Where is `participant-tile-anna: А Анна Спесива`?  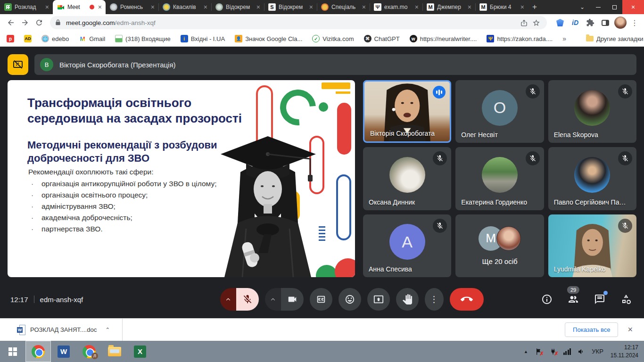 participant-tile-anna: А Анна Спесива is located at coordinates (407, 246).